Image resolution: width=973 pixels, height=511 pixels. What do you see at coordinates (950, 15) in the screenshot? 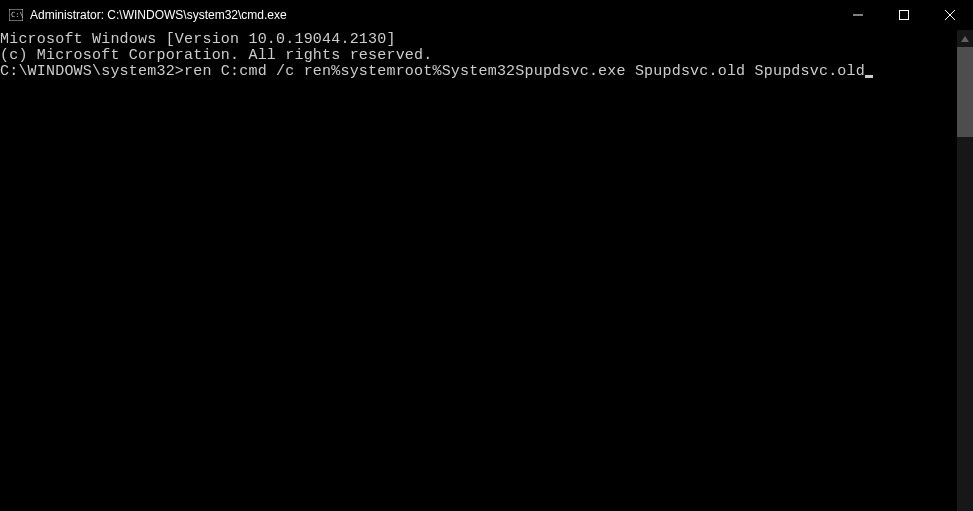
I see `close-button` at bounding box center [950, 15].